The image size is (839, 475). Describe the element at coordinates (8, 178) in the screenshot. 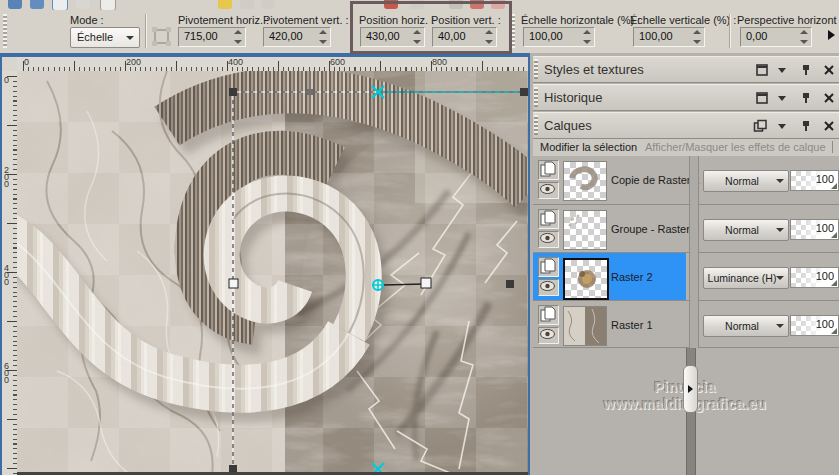

I see `ruler-label: 200` at that location.